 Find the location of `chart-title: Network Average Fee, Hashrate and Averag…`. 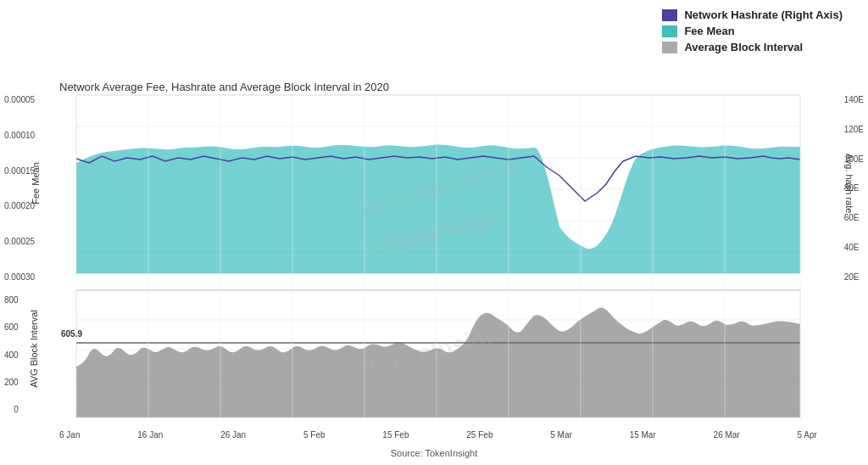

chart-title: Network Average Fee, Hashrate and Averag… is located at coordinates (224, 87).